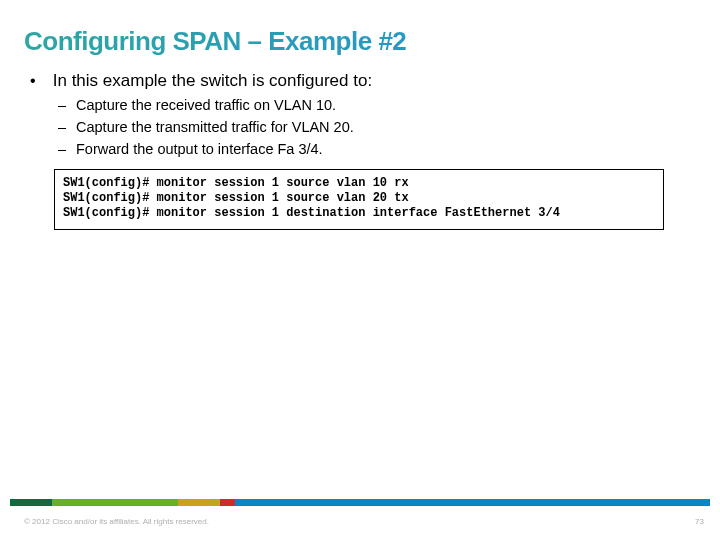 Image resolution: width=720 pixels, height=540 pixels. Describe the element at coordinates (700, 522) in the screenshot. I see `page-number: 73` at that location.